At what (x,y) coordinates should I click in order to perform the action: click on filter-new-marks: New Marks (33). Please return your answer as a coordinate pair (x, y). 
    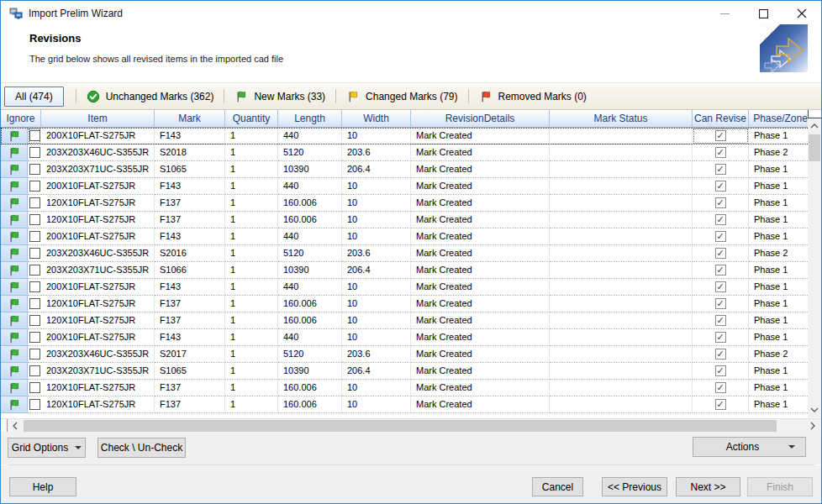
    Looking at the image, I should click on (280, 97).